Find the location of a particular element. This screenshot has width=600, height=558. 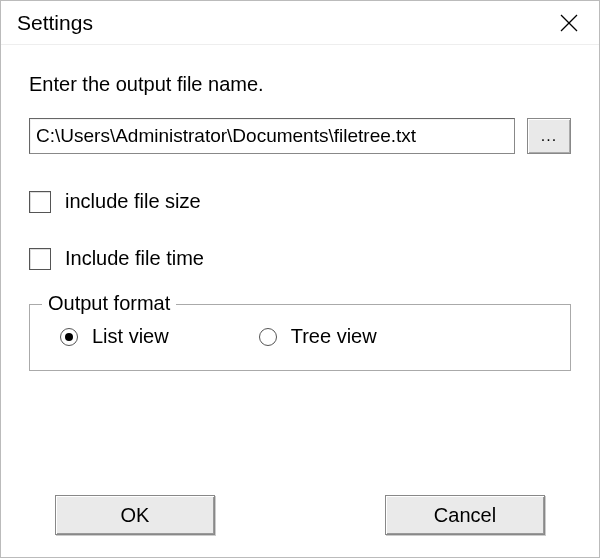

cancel-button-label: Cancel is located at coordinates (465, 515).